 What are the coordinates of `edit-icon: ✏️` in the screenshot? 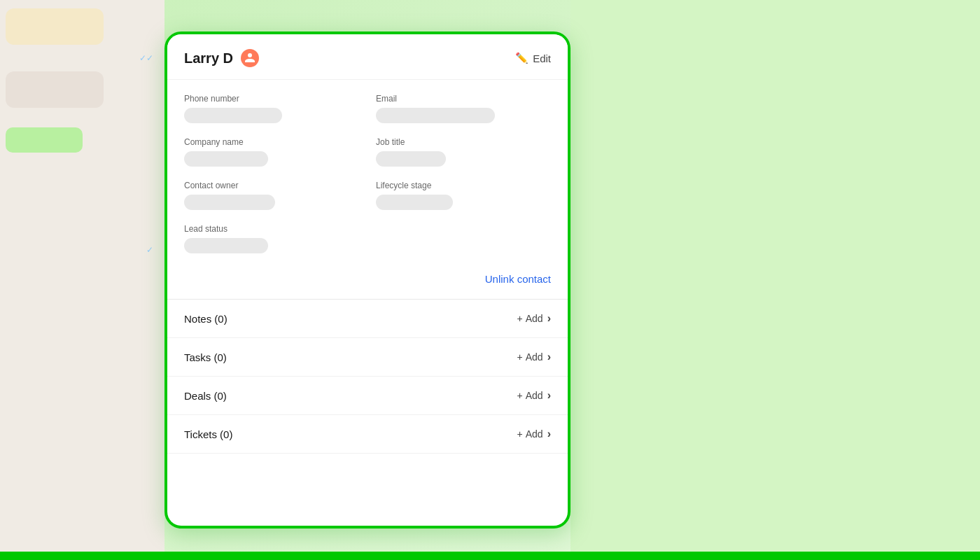 It's located at (522, 58).